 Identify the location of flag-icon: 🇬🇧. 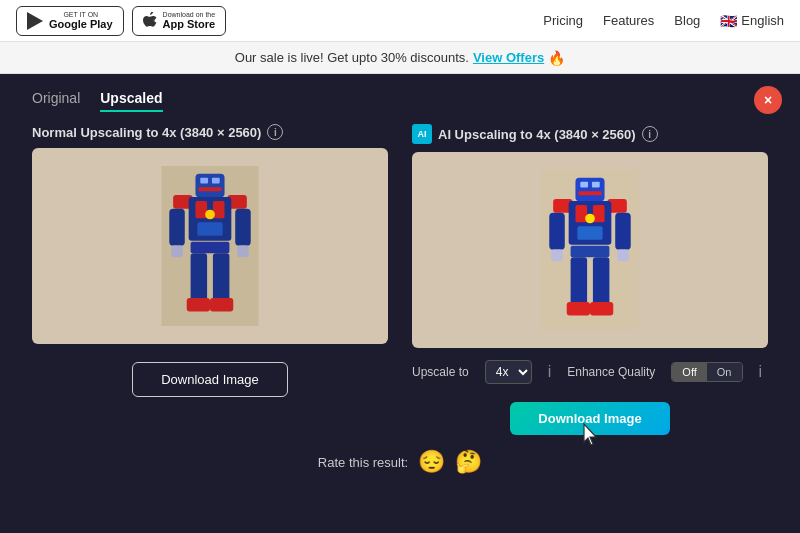
(728, 21).